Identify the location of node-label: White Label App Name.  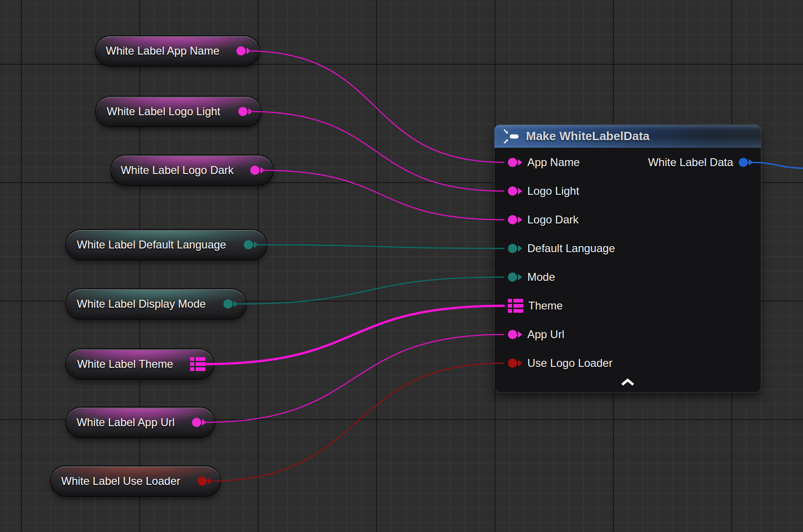
(163, 51).